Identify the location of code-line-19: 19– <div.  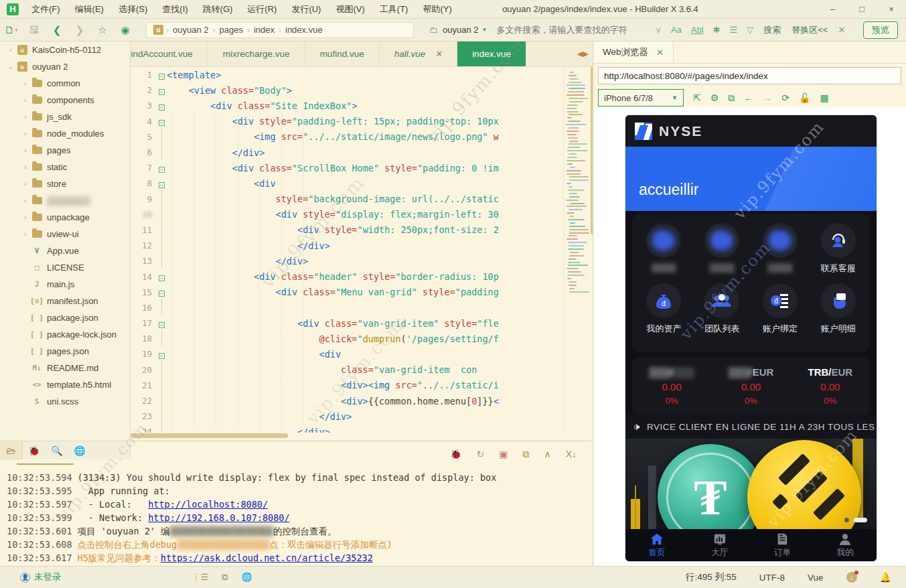
(347, 354).